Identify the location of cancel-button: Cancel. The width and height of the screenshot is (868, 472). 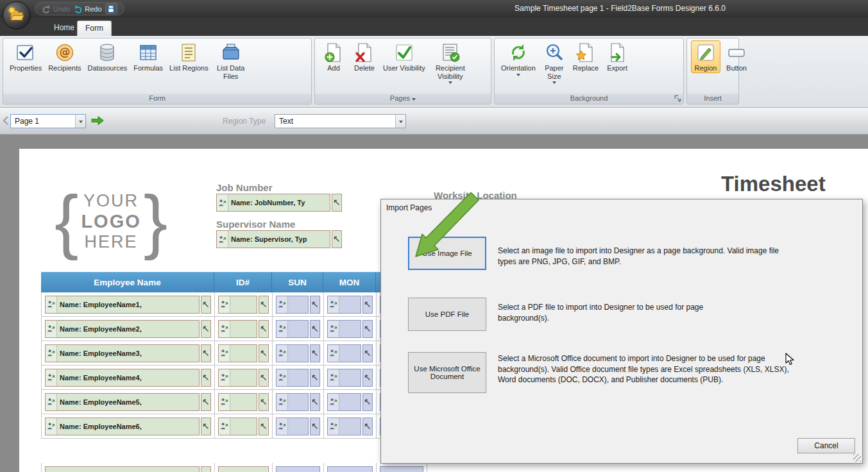
(826, 446).